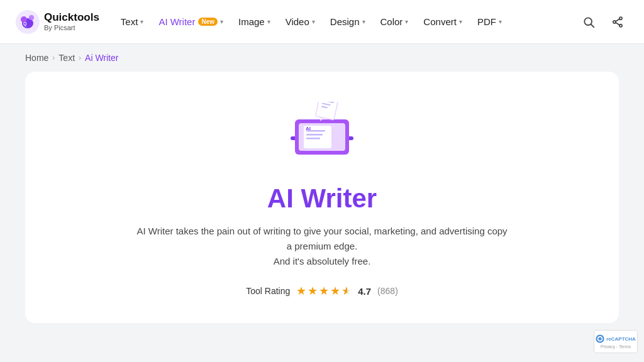  I want to click on search-icon, so click(589, 22).